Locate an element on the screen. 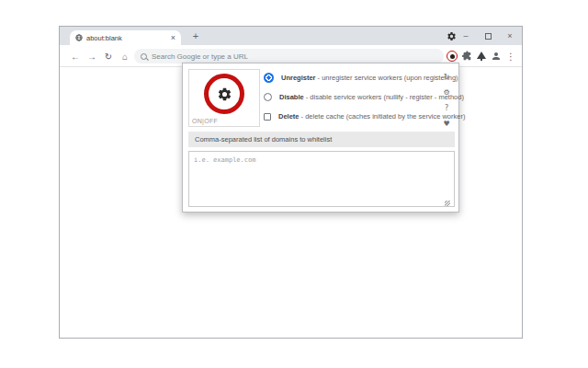 Image resolution: width=588 pixels, height=368 pixels. on-off-label: ON|OFF is located at coordinates (205, 121).